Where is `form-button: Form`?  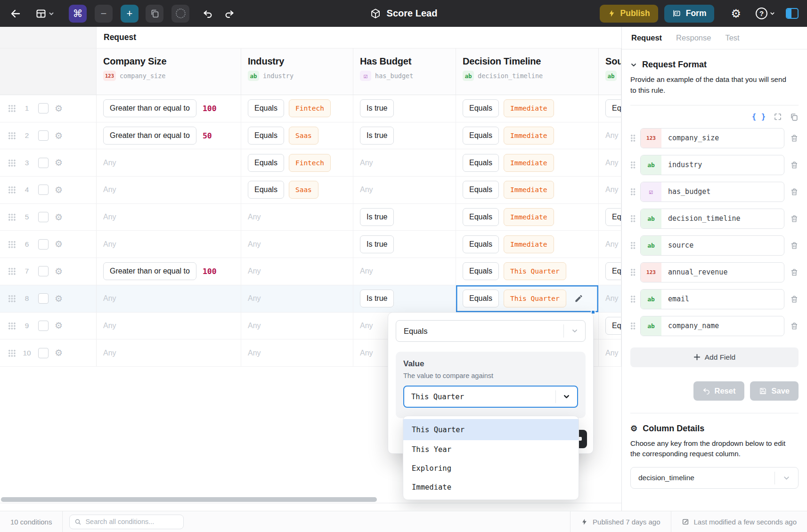 form-button: Form is located at coordinates (690, 14).